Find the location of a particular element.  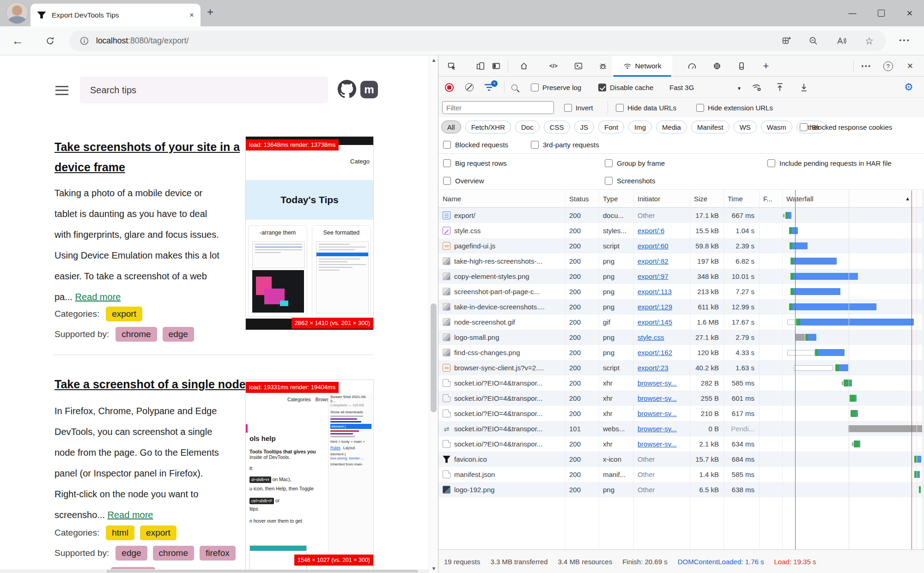

request-name-cell: copy-element-styles.png is located at coordinates (502, 276).